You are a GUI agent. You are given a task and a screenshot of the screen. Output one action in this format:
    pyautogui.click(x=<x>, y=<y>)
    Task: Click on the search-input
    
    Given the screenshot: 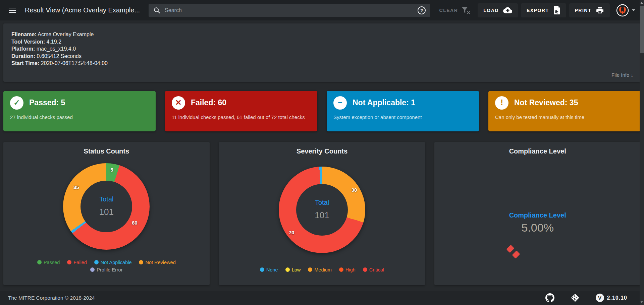 What is the action you would take?
    pyautogui.click(x=289, y=10)
    